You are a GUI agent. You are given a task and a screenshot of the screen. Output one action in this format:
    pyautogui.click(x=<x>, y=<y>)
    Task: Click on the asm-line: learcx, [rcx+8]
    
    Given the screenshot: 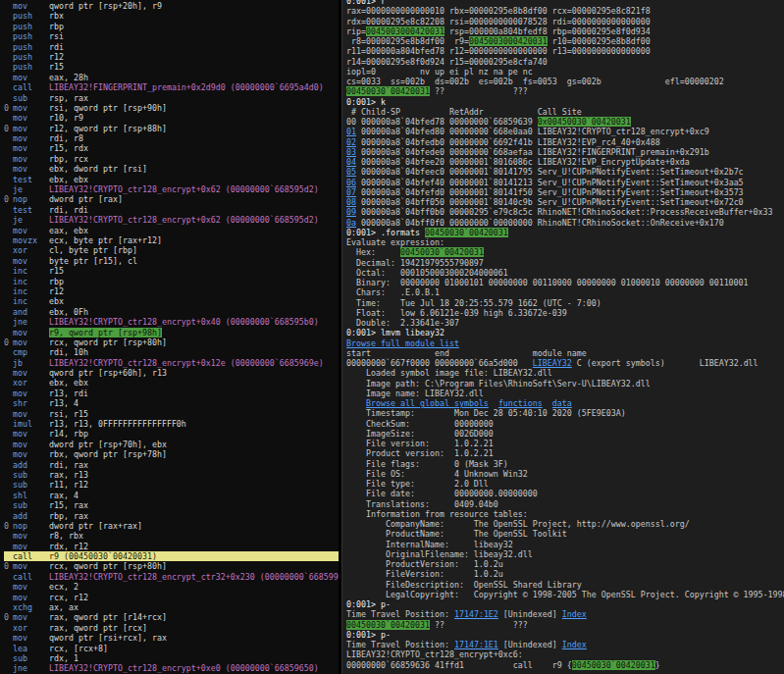 What is the action you would take?
    pyautogui.click(x=171, y=648)
    